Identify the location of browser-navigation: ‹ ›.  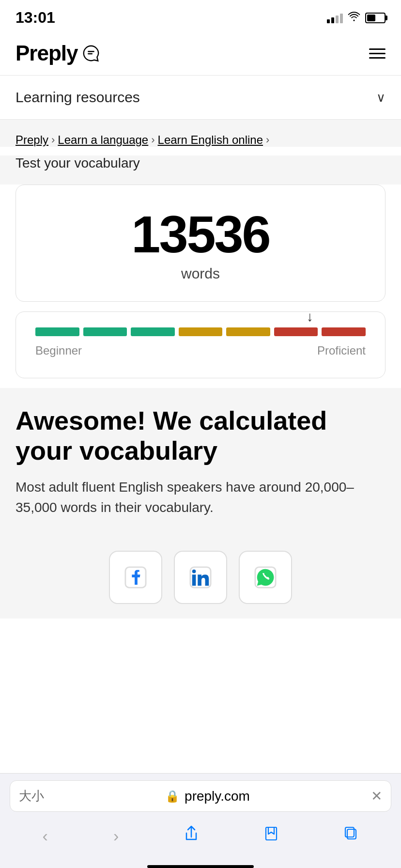
(200, 839).